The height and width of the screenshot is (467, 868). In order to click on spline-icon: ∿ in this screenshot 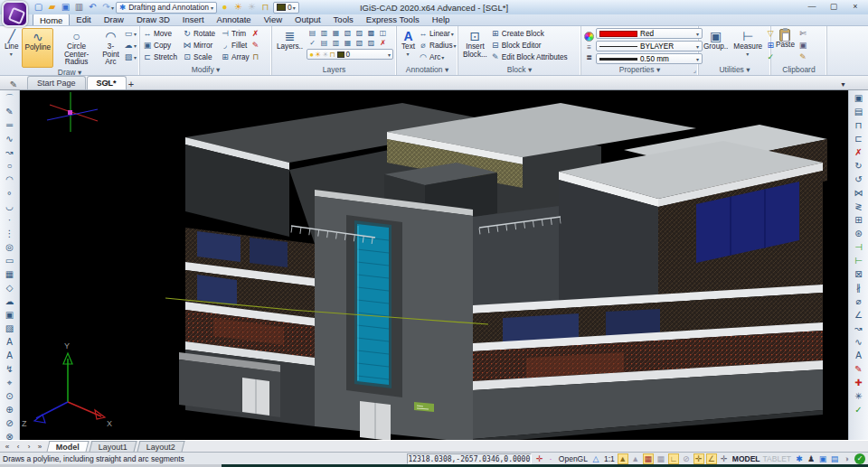, I will do `click(10, 139)`.